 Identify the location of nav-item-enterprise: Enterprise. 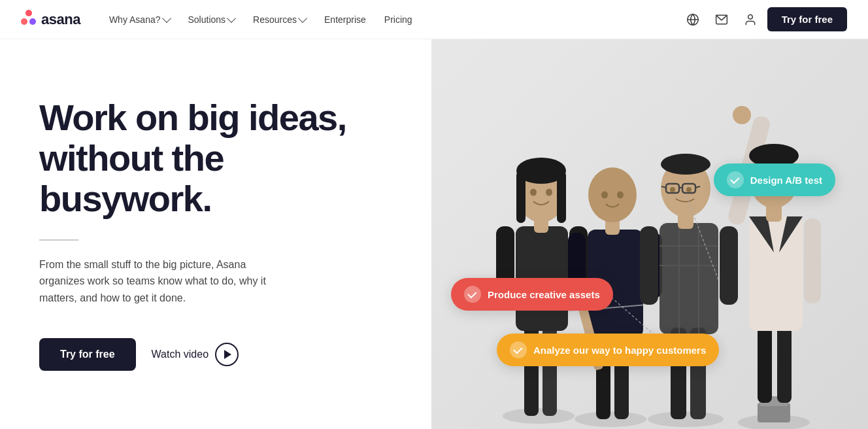
(345, 20).